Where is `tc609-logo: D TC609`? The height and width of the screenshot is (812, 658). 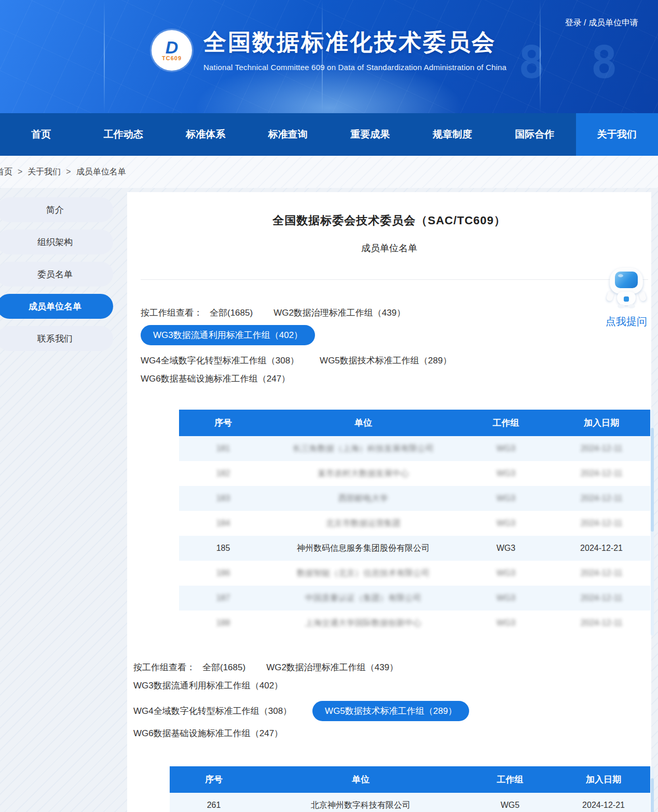 tc609-logo: D TC609 is located at coordinates (172, 50).